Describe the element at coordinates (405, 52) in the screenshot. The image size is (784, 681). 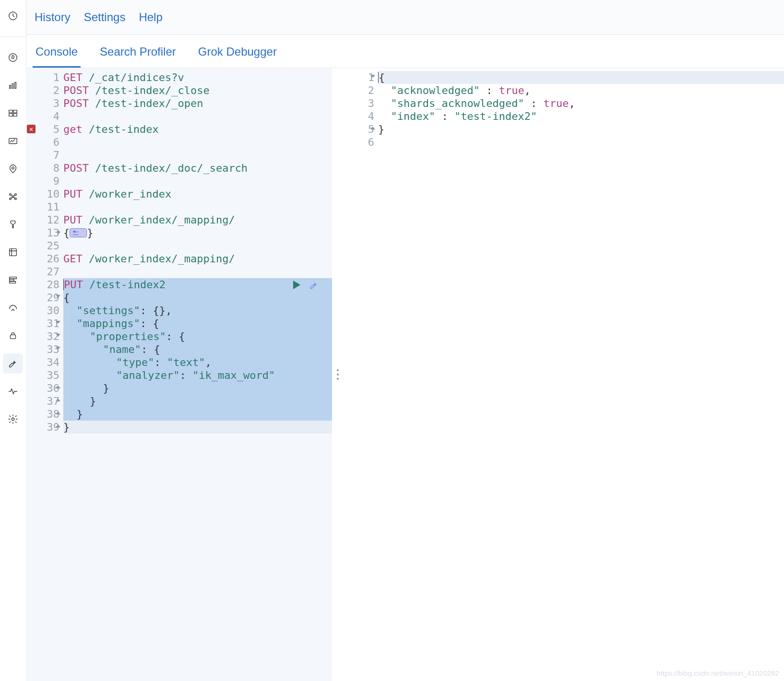
I see `tab-bar: Console Search Profiler Grok Debugger` at that location.